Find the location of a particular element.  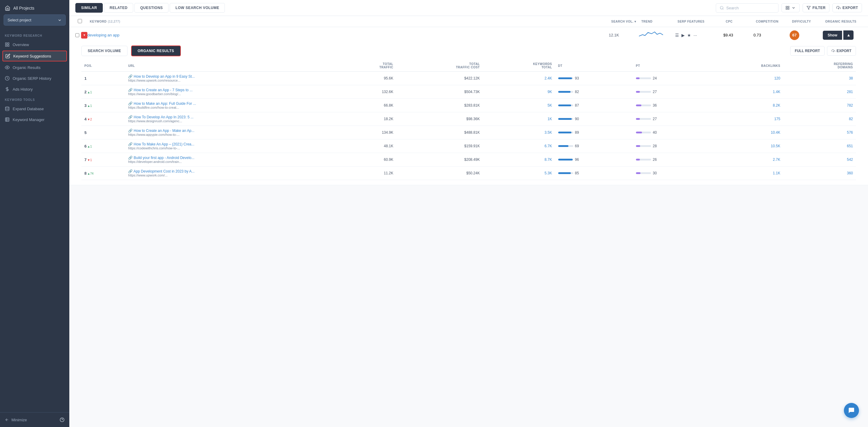

keywords-total-cell: 5K is located at coordinates (519, 106).